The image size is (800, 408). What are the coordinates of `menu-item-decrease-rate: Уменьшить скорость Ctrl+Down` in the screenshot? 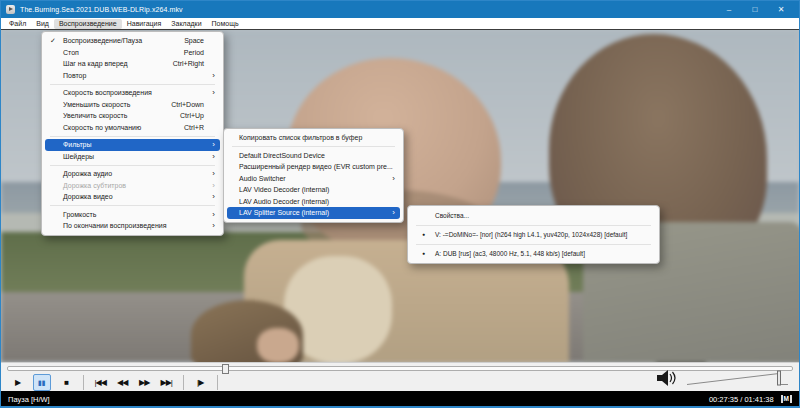 It's located at (132, 105).